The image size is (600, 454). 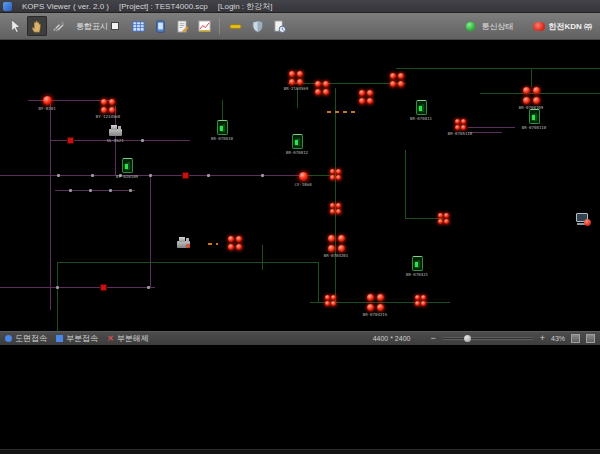 What do you see at coordinates (279, 26) in the screenshot?
I see `history-icon` at bounding box center [279, 26].